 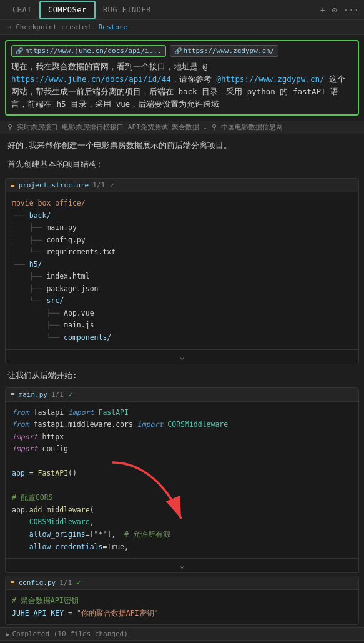 What do you see at coordinates (182, 600) in the screenshot?
I see `config-py-block: ≡ config.py 1/1 ✓ # 聚合数据API密钥 JUHE_API_K…` at bounding box center [182, 600].